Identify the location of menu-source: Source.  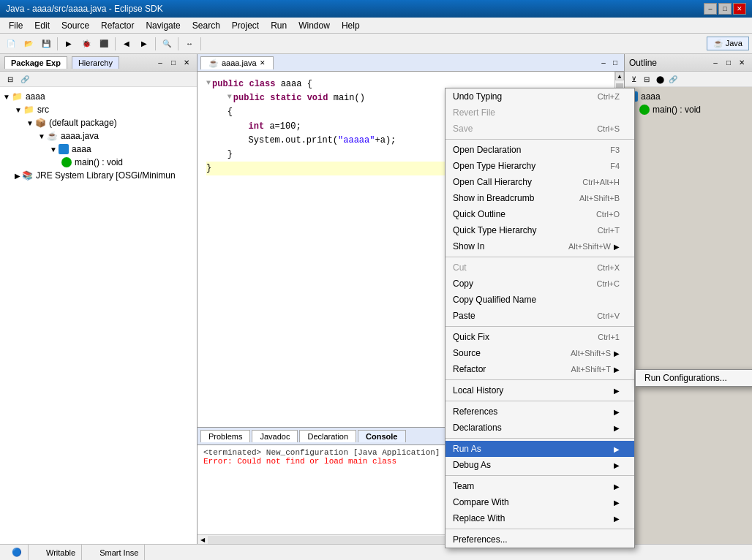
(75, 26).